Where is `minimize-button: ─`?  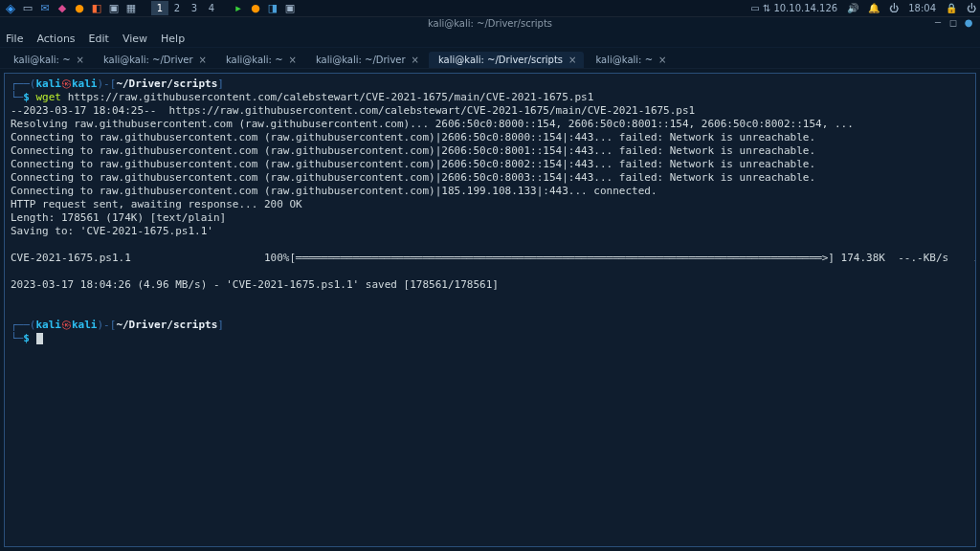 minimize-button: ─ is located at coordinates (938, 23).